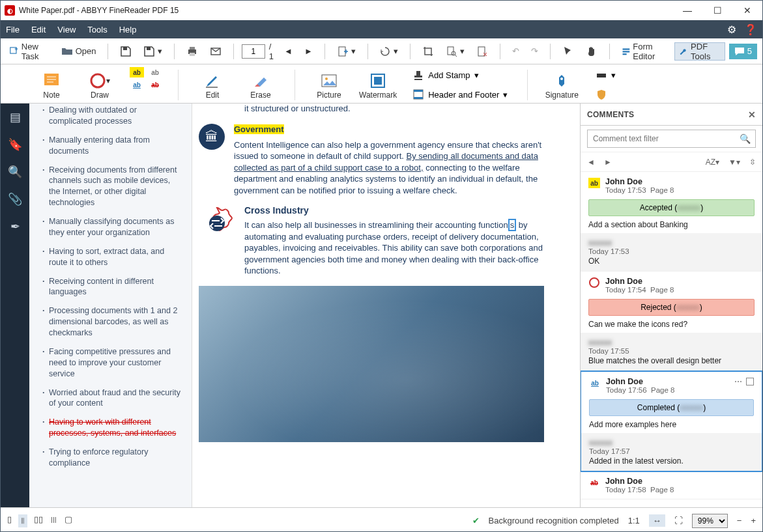  Describe the element at coordinates (752, 115) in the screenshot. I see `close-comments-icon: ✕` at that location.